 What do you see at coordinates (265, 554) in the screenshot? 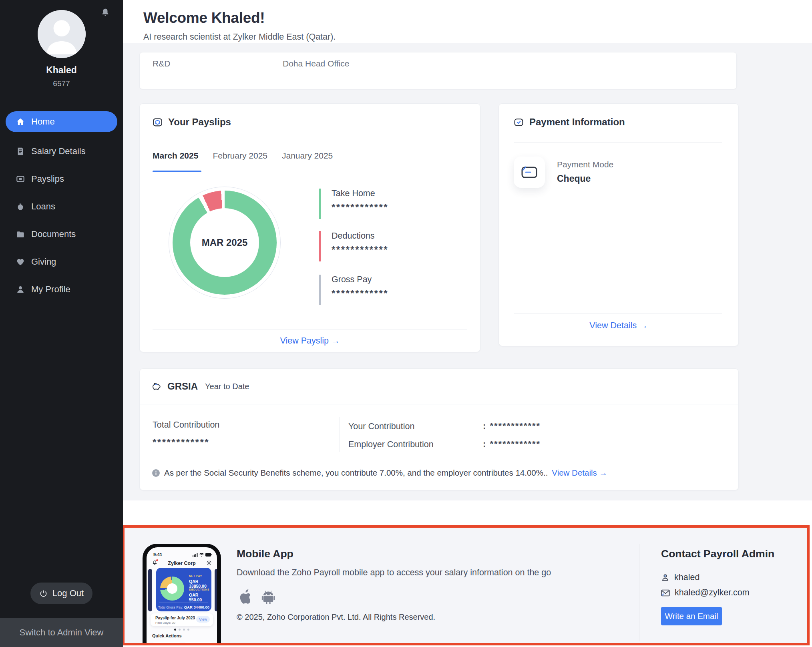
I see `mobile-app-title: Mobile App` at bounding box center [265, 554].